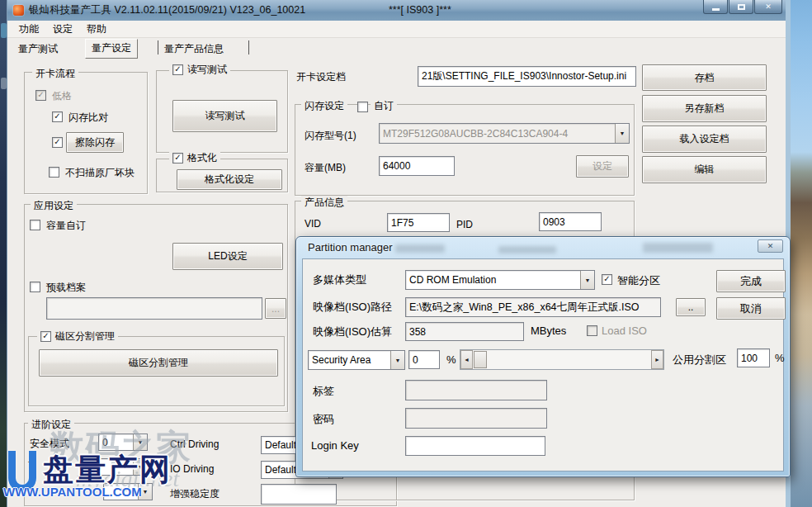 The height and width of the screenshot is (507, 812). Describe the element at coordinates (54, 172) in the screenshot. I see `skip-bad-blocks-checkbox` at that location.